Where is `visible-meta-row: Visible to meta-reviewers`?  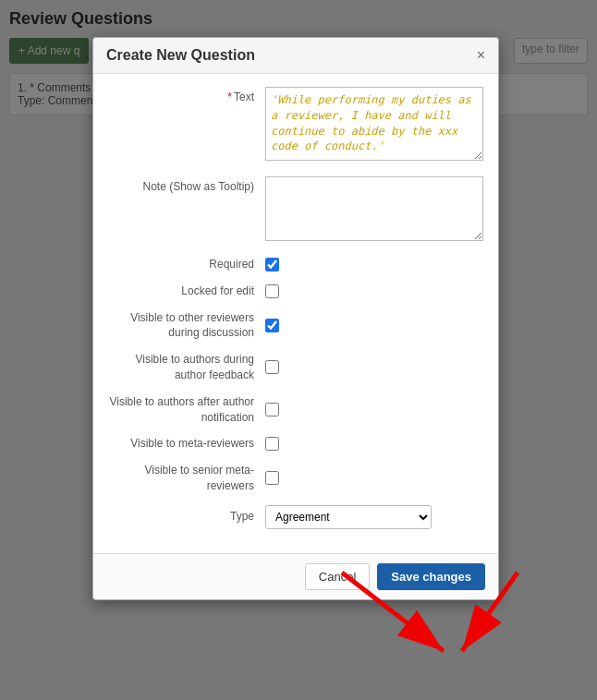 visible-meta-row: Visible to meta-reviewers is located at coordinates (296, 443).